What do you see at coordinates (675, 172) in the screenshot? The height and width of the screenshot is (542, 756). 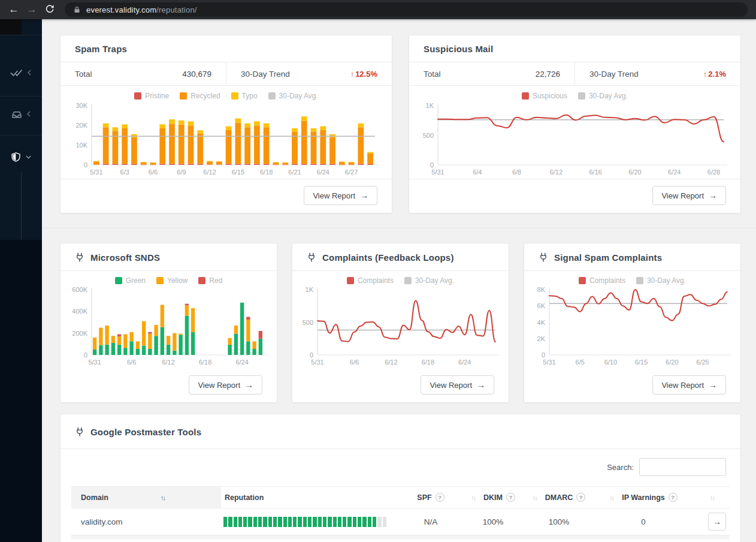 I see `svg-text: 6/24` at bounding box center [675, 172].